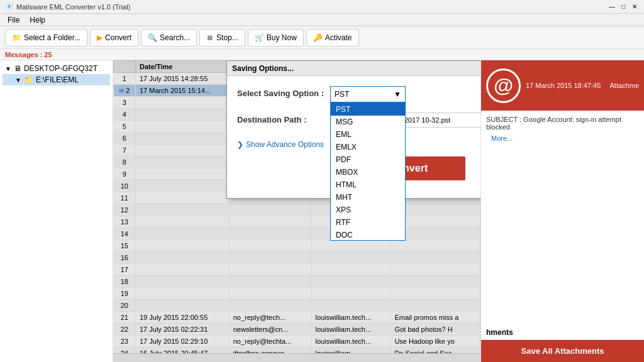  I want to click on attachments-header-label: Attachme, so click(625, 85).